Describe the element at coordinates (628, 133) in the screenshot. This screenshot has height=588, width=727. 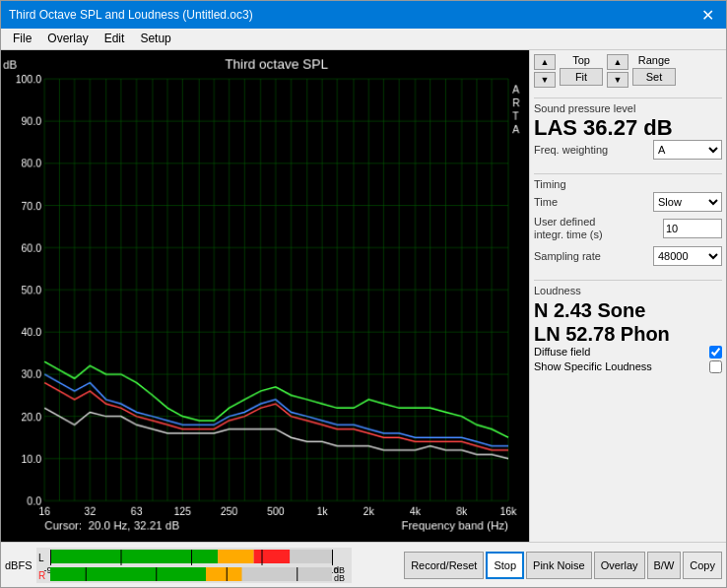
I see `spl-section: Sound pressure level LAS 36.27 dB Freq. …` at that location.